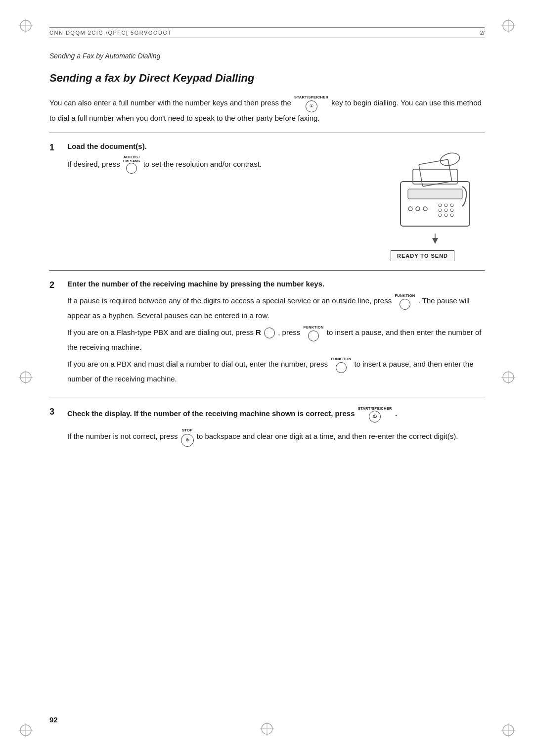  What do you see at coordinates (58, 147) in the screenshot?
I see `step-1-number: 1` at bounding box center [58, 147].